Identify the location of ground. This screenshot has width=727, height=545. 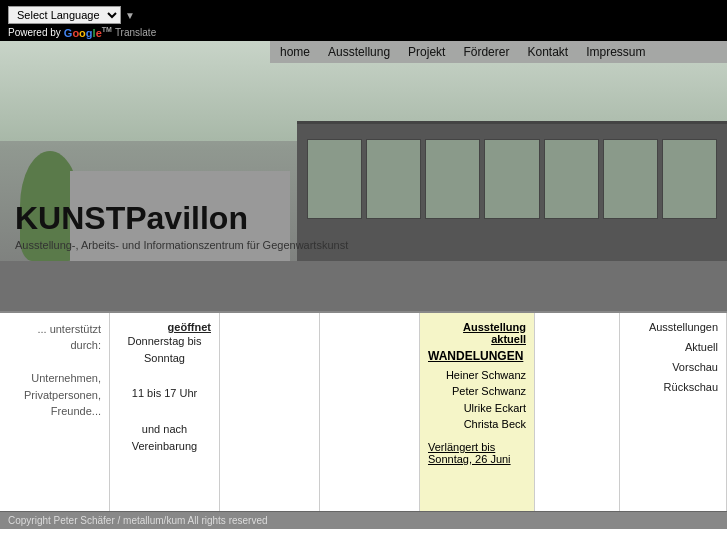
(364, 286).